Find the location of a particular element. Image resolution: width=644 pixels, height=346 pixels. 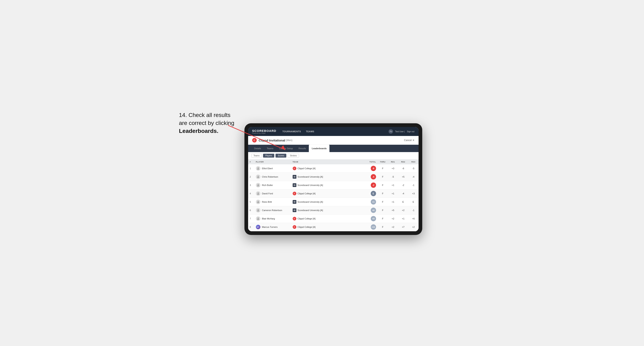

avatar: MT is located at coordinates (258, 227).